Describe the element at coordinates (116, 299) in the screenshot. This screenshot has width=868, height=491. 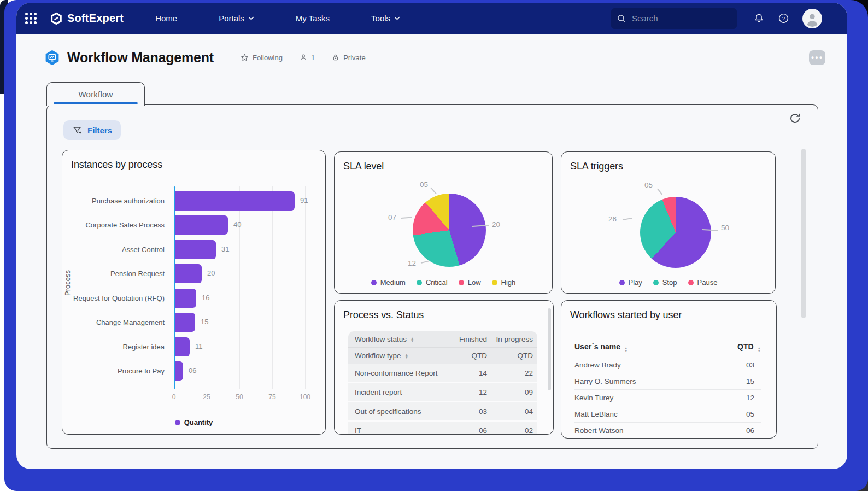
I see `bar-category-label: Request for Quotation (RFQ)` at that location.